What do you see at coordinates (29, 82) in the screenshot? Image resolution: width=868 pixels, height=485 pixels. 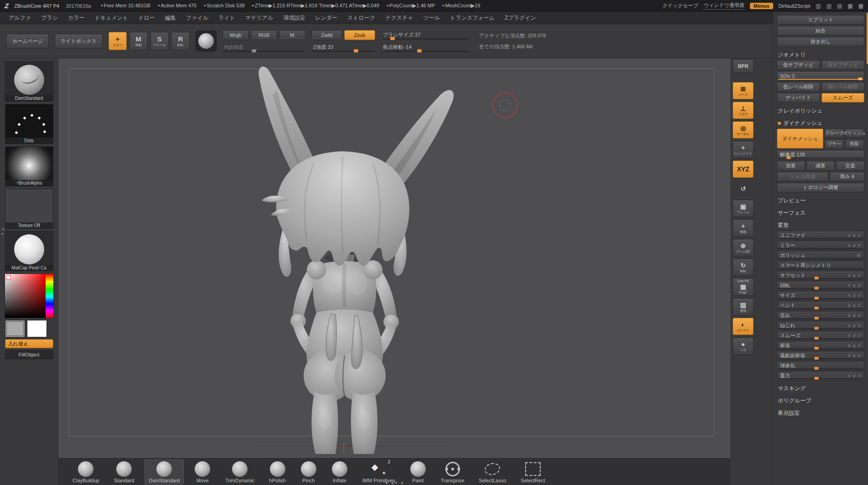 I see `resource-thumbnail: DamStandard` at bounding box center [29, 82].